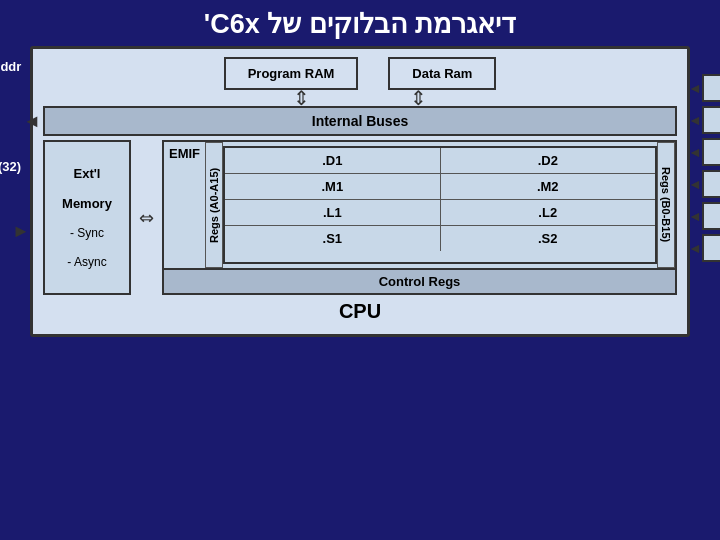 The image size is (720, 540). I want to click on reg-row-4: .S1 .S2, so click(440, 238).